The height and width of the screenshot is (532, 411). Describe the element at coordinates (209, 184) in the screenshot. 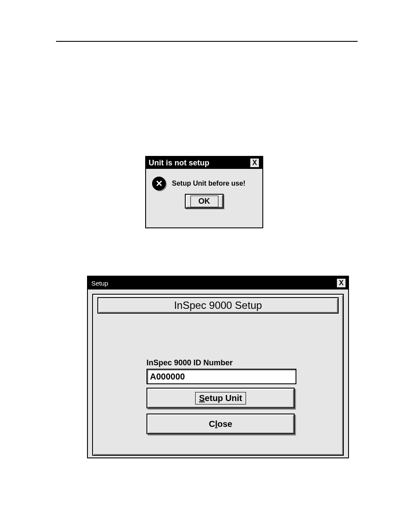

I see `dialog-message: Setup Unit before use!` at that location.